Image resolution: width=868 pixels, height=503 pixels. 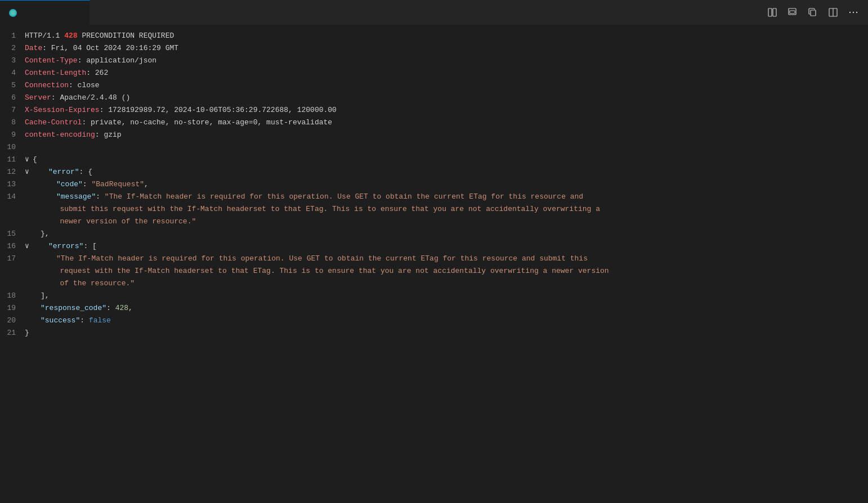 I want to click on line-number: 18, so click(x=14, y=296).